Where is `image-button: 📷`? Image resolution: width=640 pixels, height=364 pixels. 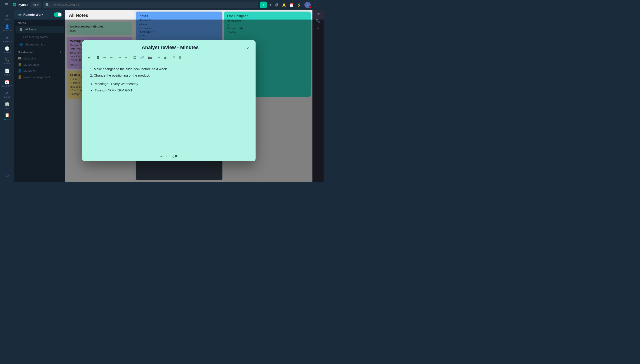
image-button: 📷 is located at coordinates (150, 58).